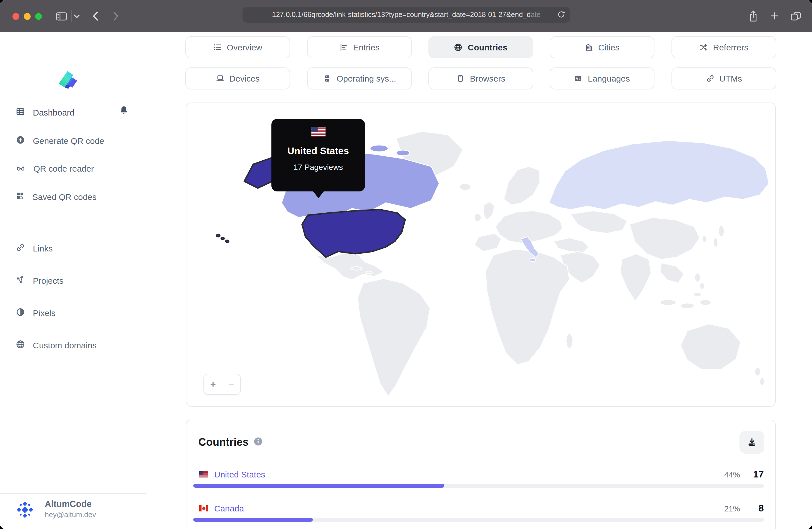 Image resolution: width=812 pixels, height=529 pixels. I want to click on sidebar-item-saved-qr: Saved QR codes, so click(77, 196).